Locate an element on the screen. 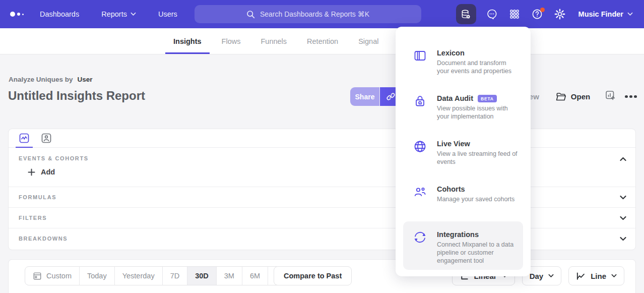  tab-flows: Flows is located at coordinates (231, 41).